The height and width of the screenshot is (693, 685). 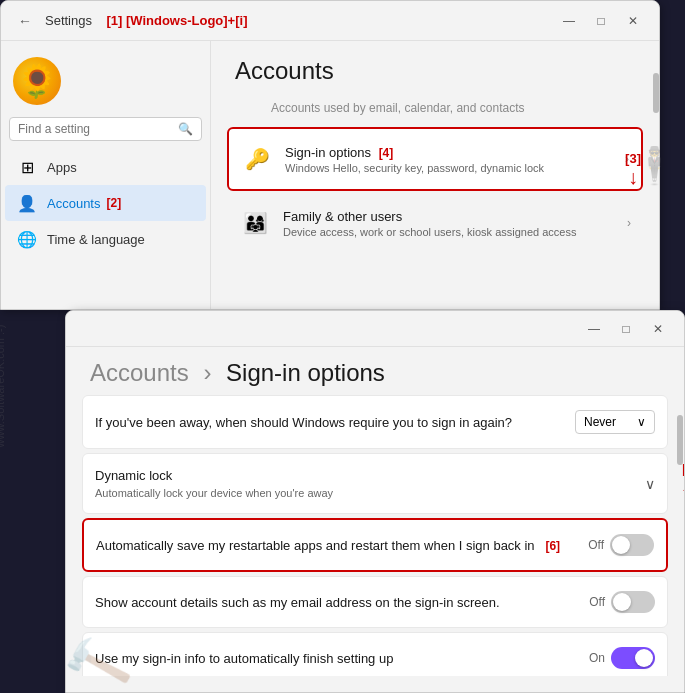 What do you see at coordinates (435, 223) in the screenshot?
I see `family-users-item: 👨‍👩‍👧 Family & other users Device access…` at bounding box center [435, 223].